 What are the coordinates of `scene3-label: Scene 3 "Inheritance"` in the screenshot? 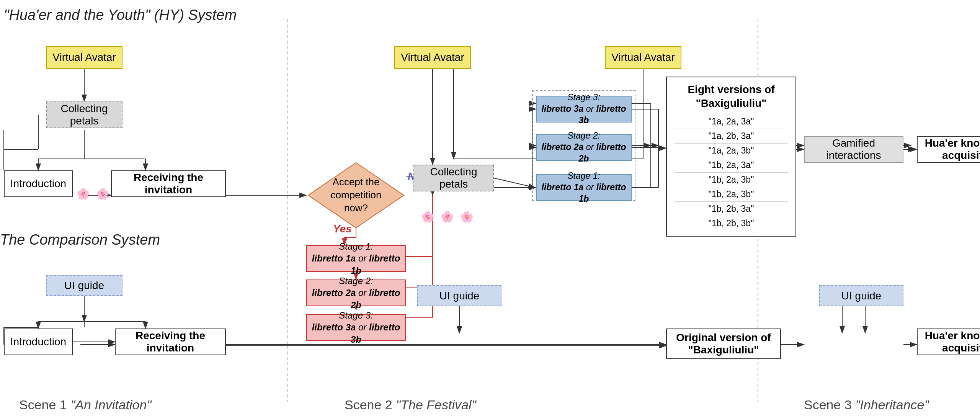 It's located at (867, 405).